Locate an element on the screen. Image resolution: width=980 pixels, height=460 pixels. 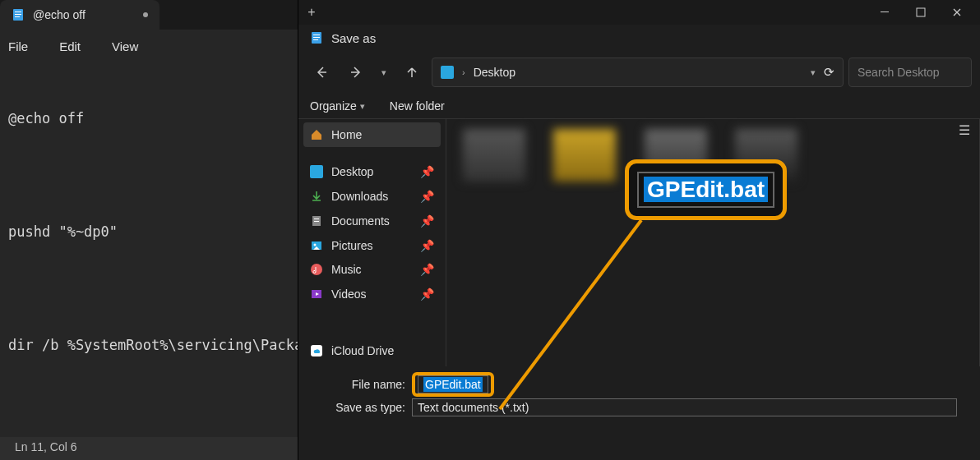
address-bar: › Desktop ▾ ⟳ is located at coordinates (638, 72).